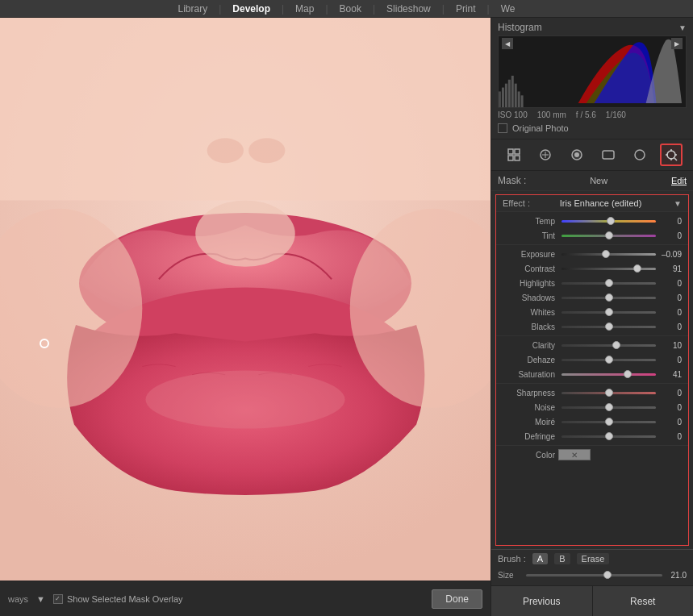  Describe the element at coordinates (607, 575) in the screenshot. I see `size-thumb` at that location.